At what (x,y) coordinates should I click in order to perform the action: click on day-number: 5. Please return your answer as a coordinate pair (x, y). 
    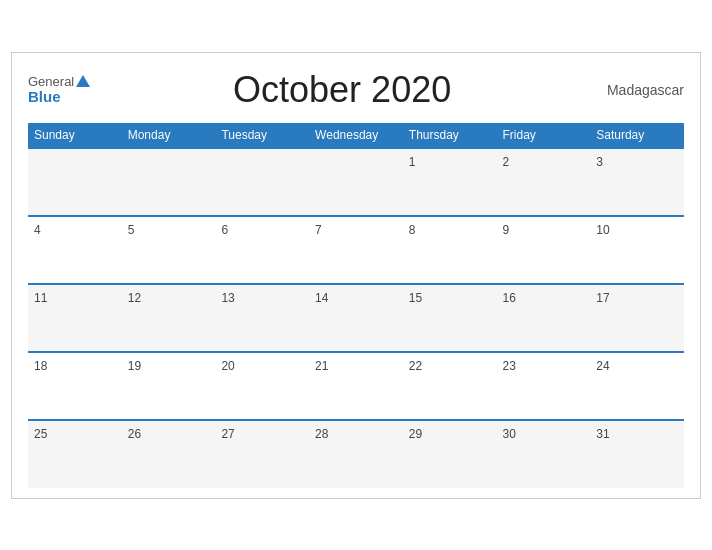
    Looking at the image, I should click on (132, 230).